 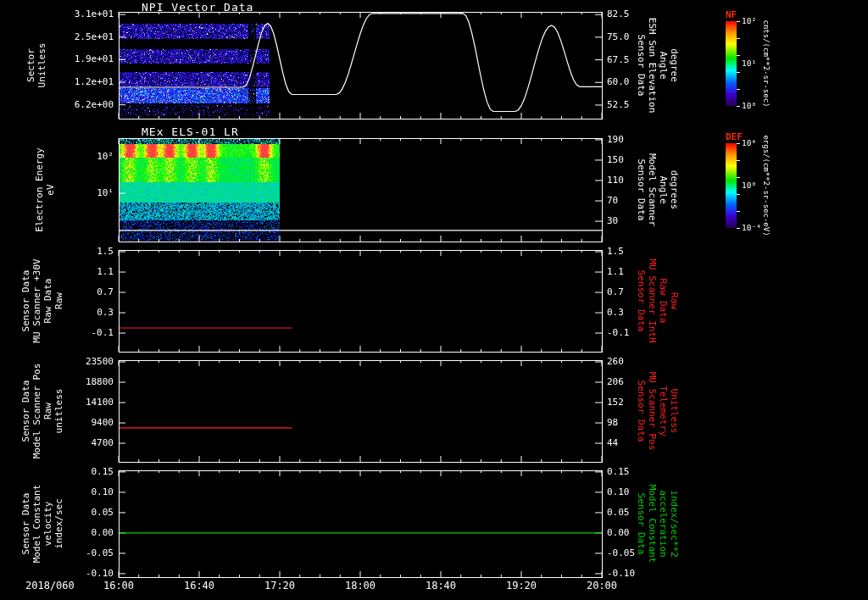 I want to click on tick-label-right: 52.5, so click(x=619, y=105).